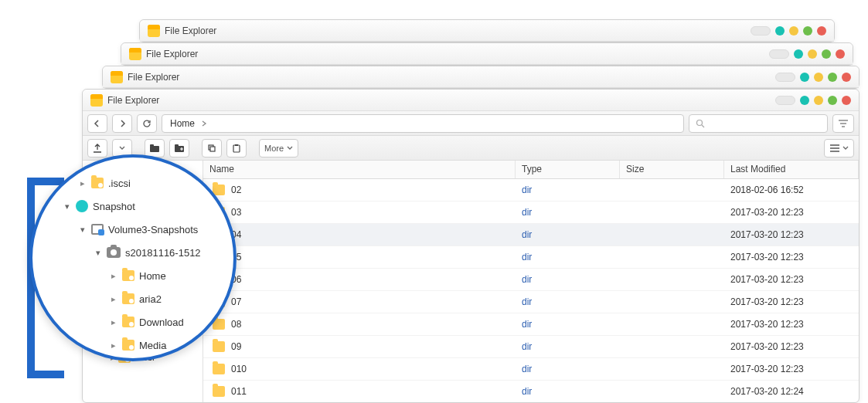 The image size is (868, 403). Describe the element at coordinates (179, 148) in the screenshot. I see `new-folder-plus-button` at that location.